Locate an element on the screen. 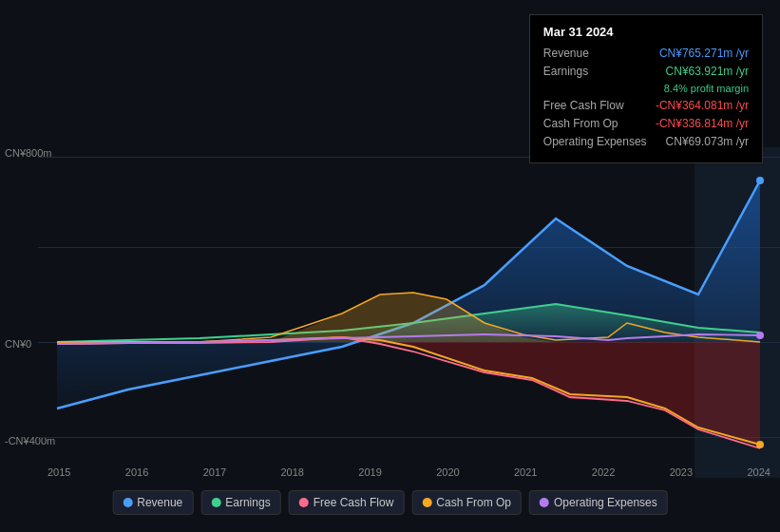 The image size is (780, 532). tooltip-row-fcf: Free Cash Flow -CN¥364.081m /yr is located at coordinates (646, 105).